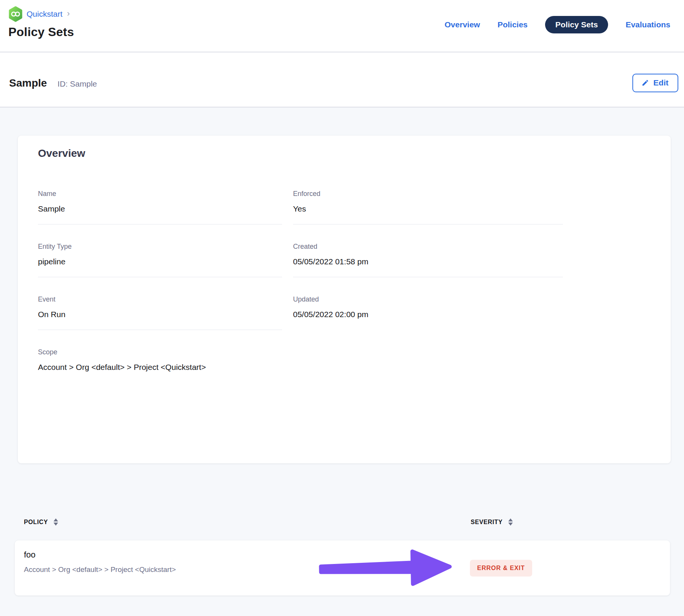 This screenshot has width=684, height=616. Describe the element at coordinates (160, 314) in the screenshot. I see `field-value: On Run` at that location.